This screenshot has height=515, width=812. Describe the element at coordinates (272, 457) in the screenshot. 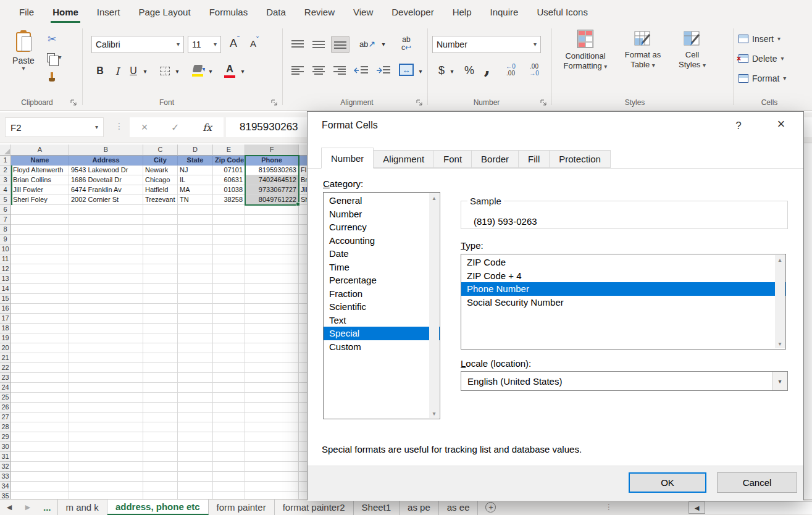

I see `cell-F31` at that location.